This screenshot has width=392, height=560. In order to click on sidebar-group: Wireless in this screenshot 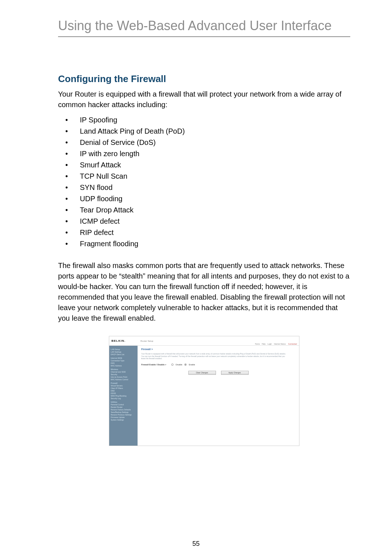, I will do `click(124, 369)`.